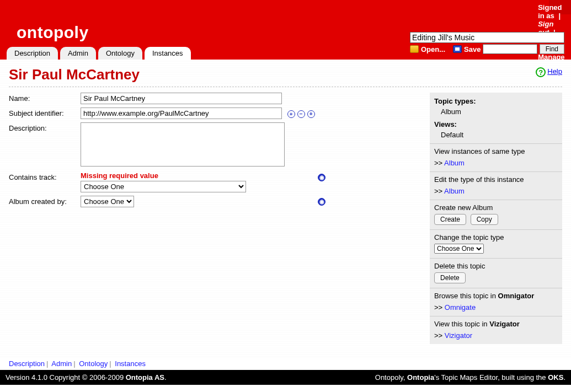 The width and height of the screenshot is (571, 392). Describe the element at coordinates (130, 364) in the screenshot. I see `bottom-instances-link: Instances` at that location.